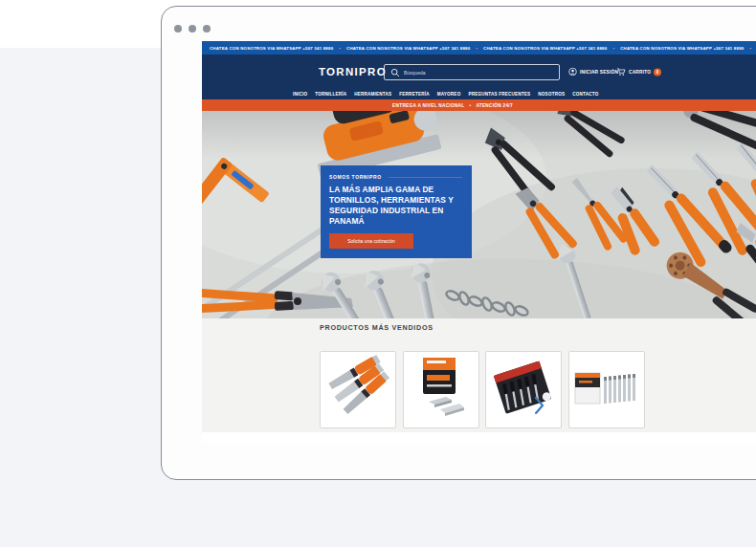 The width and height of the screenshot is (756, 547). What do you see at coordinates (478, 48) in the screenshot?
I see `whatsapp-banner-track: CHATEA CON NOSOTROS VIA WHATSAPP +507 34…` at bounding box center [478, 48].